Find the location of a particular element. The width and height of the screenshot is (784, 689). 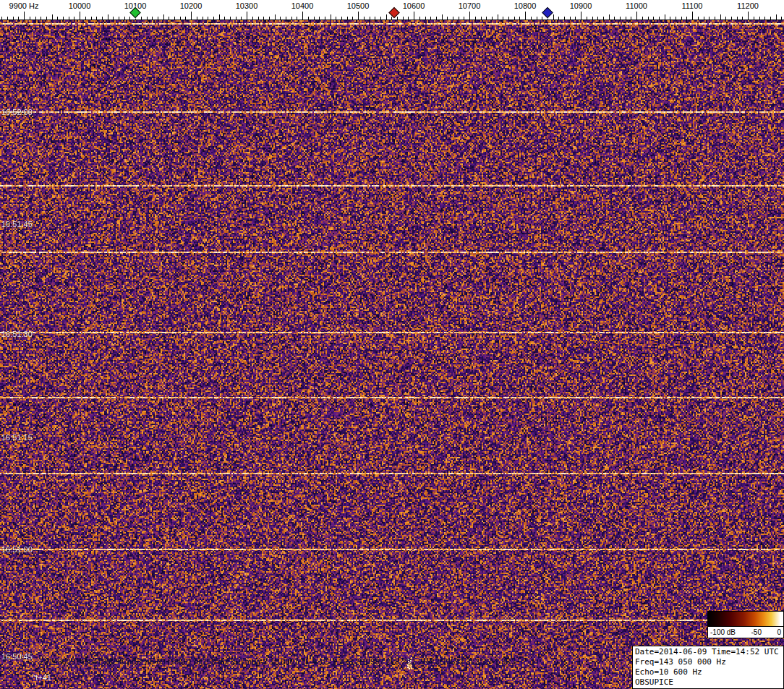

info-station: OBSUPICE is located at coordinates (708, 682).